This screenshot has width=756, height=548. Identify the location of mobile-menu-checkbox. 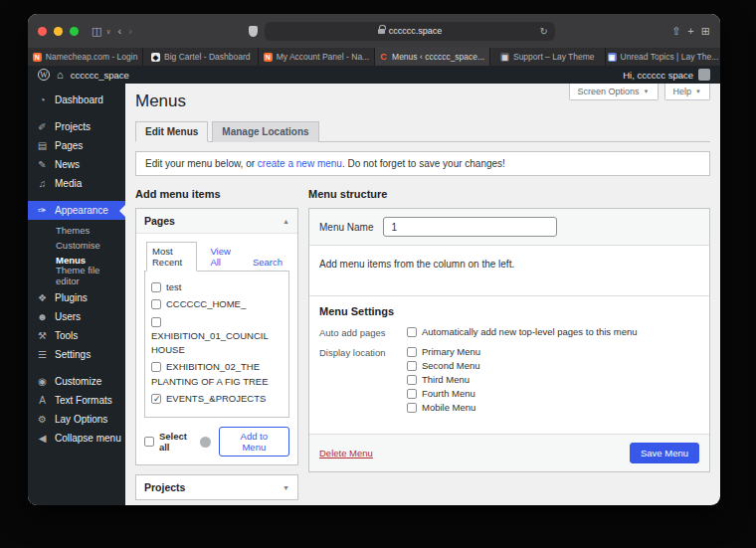
(412, 408).